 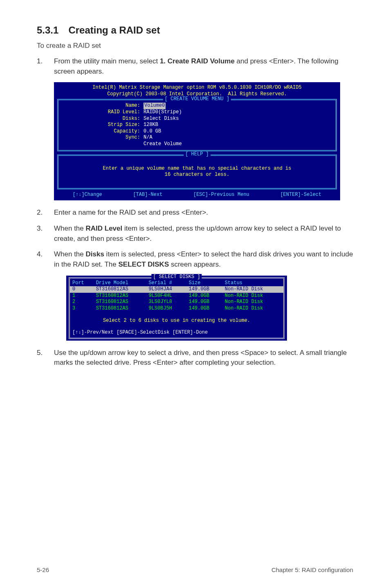 I want to click on step-bold: 1. Create RAID Volume, so click(x=197, y=61).